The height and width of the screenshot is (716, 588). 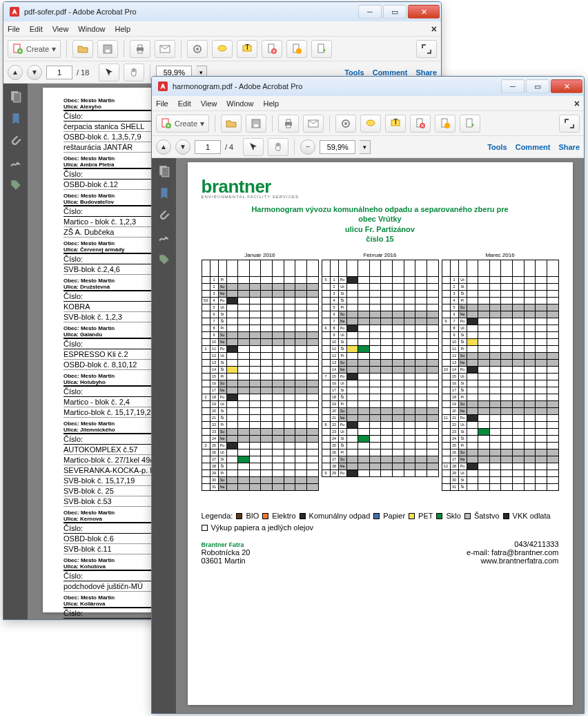 I want to click on brantner-slogan: ENVIRONMENTAL FACILITY SERVICES, so click(x=380, y=197).